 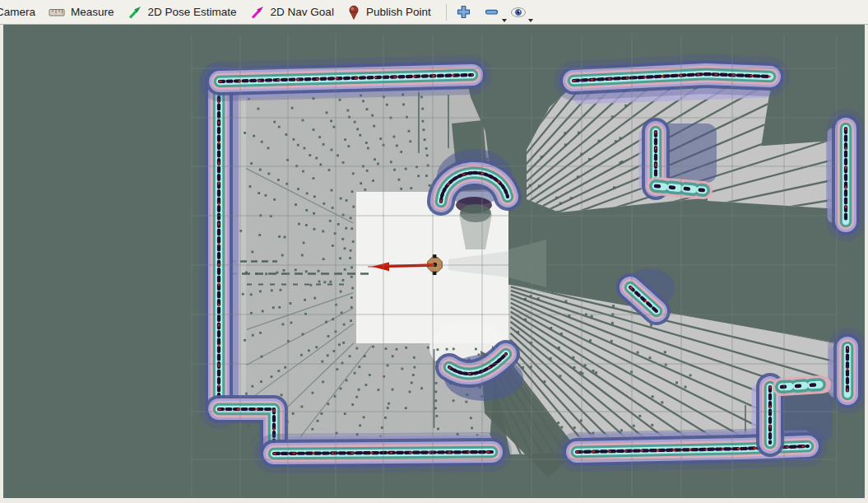 What do you see at coordinates (81, 12) in the screenshot?
I see `toolbar-button-measure: Measure` at bounding box center [81, 12].